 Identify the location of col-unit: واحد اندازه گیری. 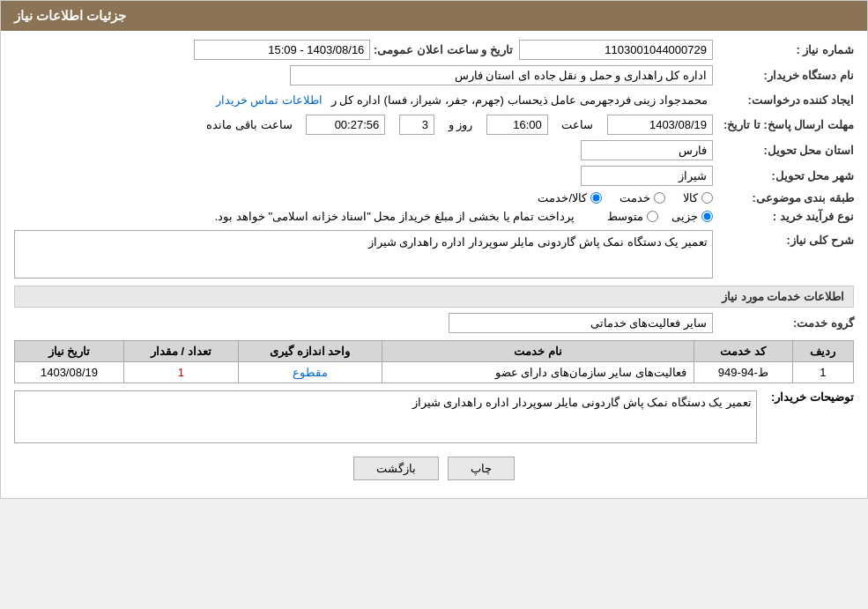
(310, 352).